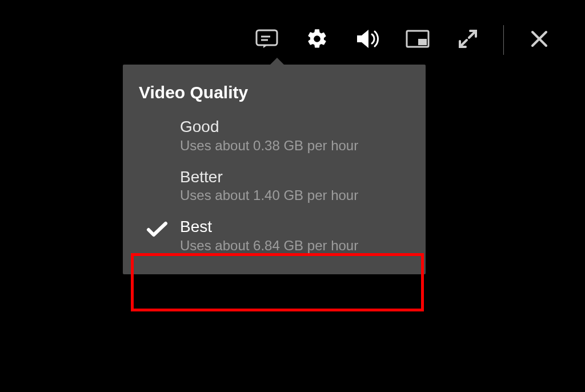 This screenshot has height=392, width=585. Describe the element at coordinates (267, 40) in the screenshot. I see `subtitles-icon` at that location.